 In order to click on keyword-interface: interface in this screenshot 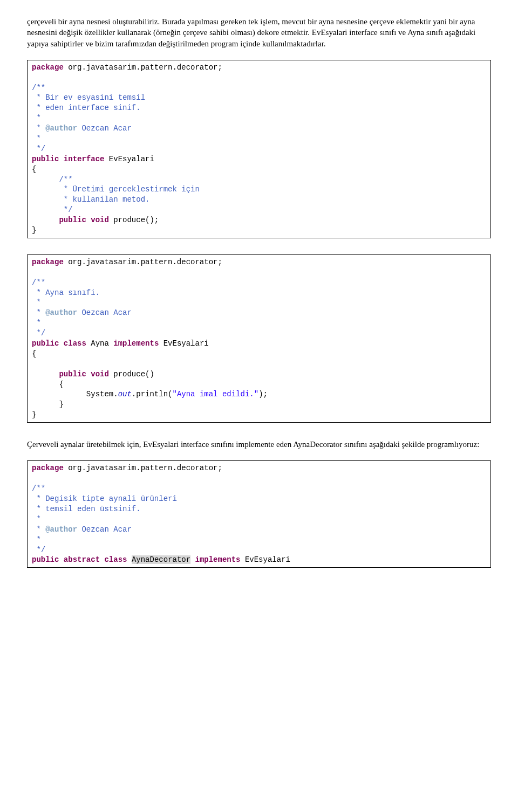, I will do `click(84, 159)`.